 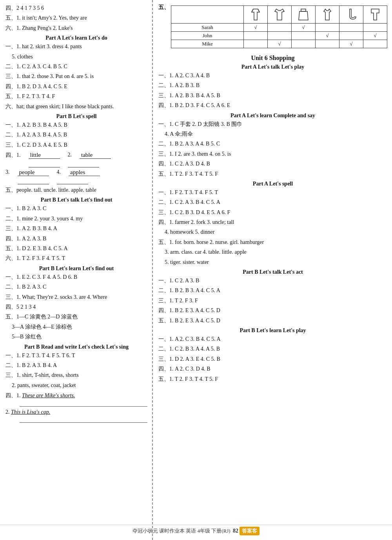 What do you see at coordinates (208, 15) in the screenshot?
I see `table-header-empty` at bounding box center [208, 15].